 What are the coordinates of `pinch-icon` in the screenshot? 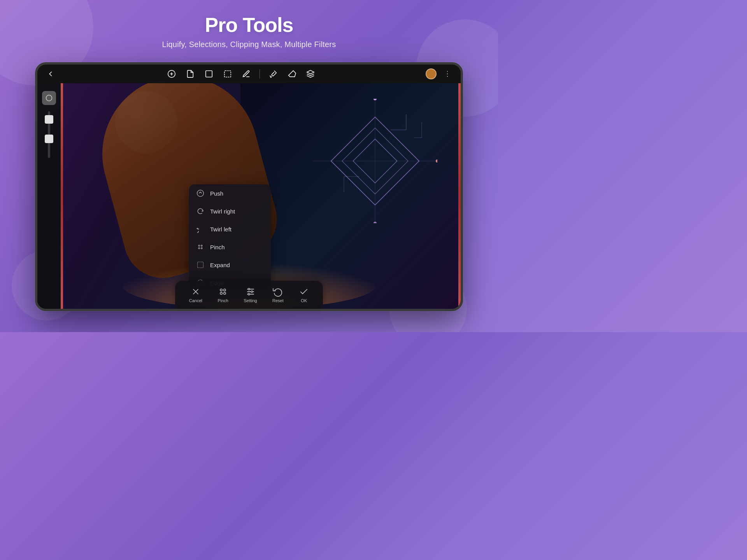 It's located at (200, 247).